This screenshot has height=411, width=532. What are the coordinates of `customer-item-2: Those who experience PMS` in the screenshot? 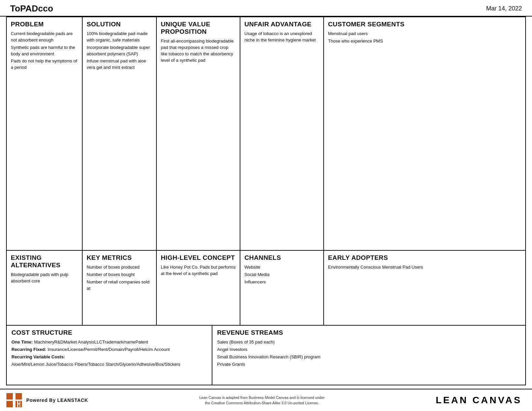 It's located at (425, 41).